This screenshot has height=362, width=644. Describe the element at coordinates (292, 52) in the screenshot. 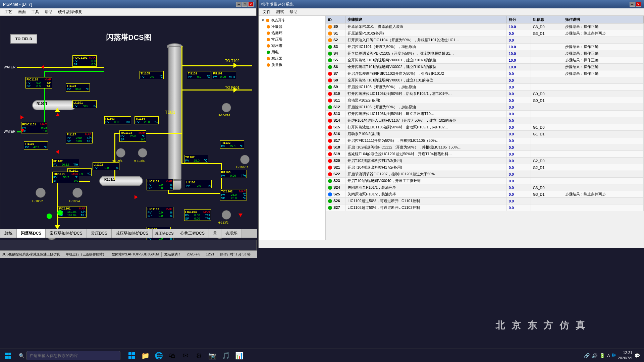

I see `tree-electric: 用电` at that location.